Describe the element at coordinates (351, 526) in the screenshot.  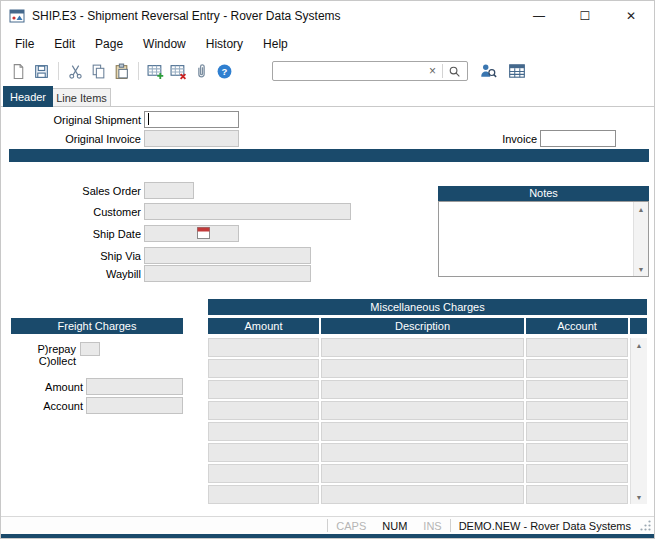
I see `caps-indicator: CAPS` at that location.